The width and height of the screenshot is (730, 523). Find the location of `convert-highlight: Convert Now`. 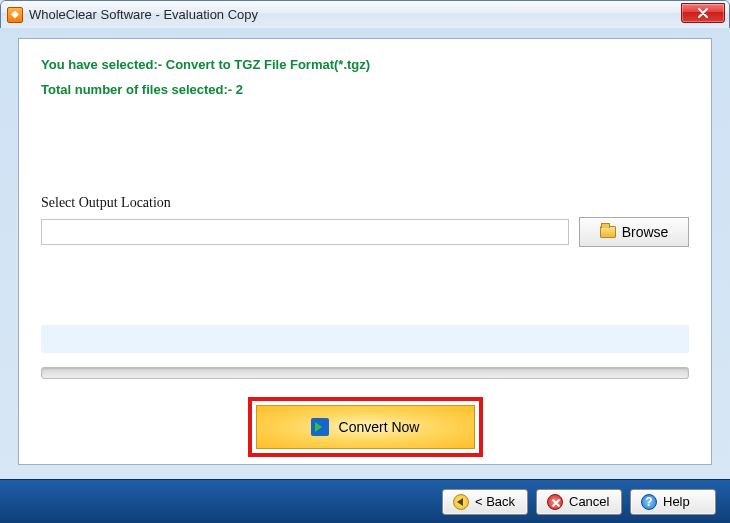

convert-highlight: Convert Now is located at coordinates (366, 427).